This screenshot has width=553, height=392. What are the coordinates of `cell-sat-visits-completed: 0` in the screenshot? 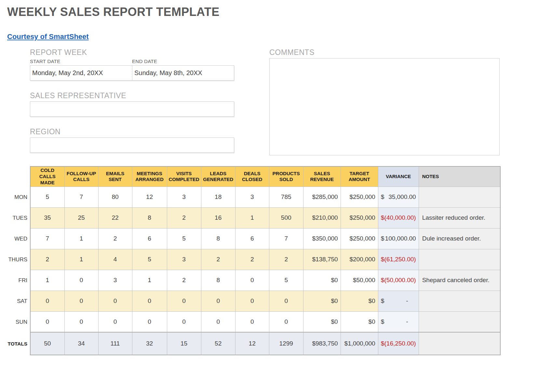 It's located at (184, 301).